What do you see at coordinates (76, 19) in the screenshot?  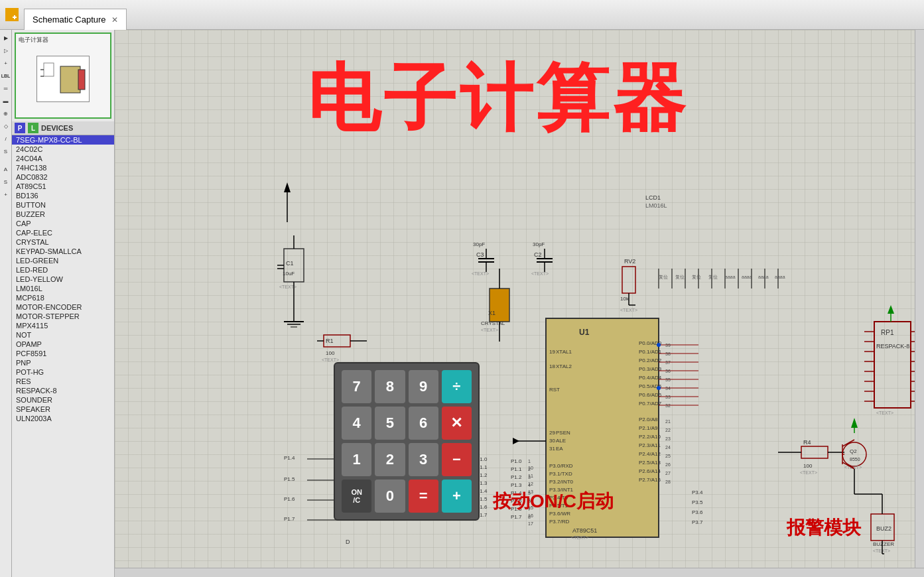 I see `schematic-tab: Schematic Capture ✕` at bounding box center [76, 19].